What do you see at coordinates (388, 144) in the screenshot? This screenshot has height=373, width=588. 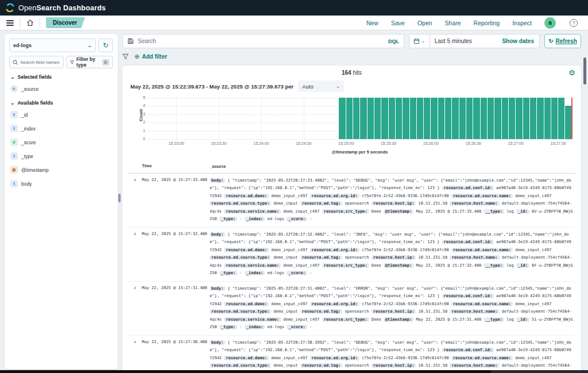 I see `x-tick-label: 15:25:30` at bounding box center [388, 144].